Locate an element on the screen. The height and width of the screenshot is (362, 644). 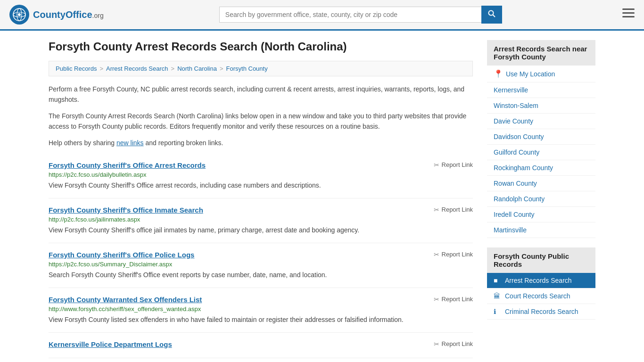
new-links-link: new links is located at coordinates (130, 143).